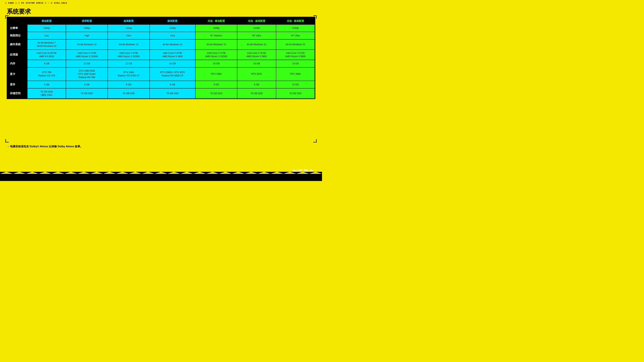  I want to click on table-row: 存储空间70 GB HDD （建议 SSD）70 GB SSD70 GB SSD…, so click(161, 93).